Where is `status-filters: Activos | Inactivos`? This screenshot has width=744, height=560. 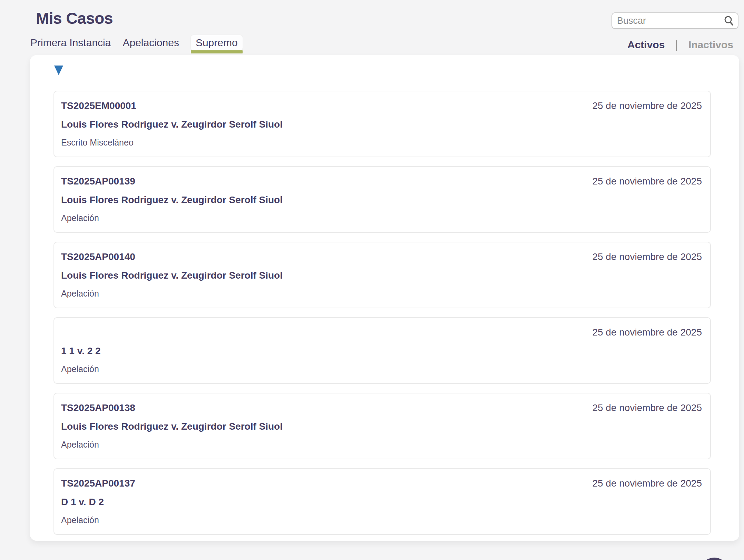 status-filters: Activos | Inactivos is located at coordinates (681, 45).